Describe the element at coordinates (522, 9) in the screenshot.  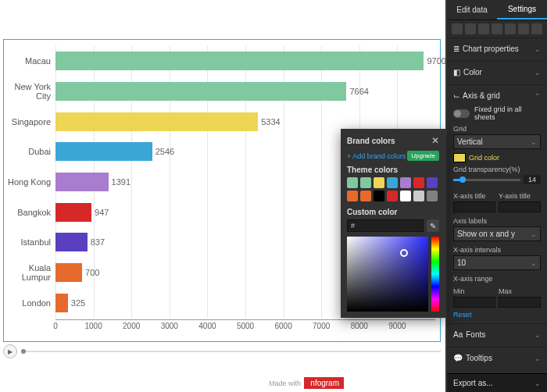
I see `tab-settings: Settings` at that location.